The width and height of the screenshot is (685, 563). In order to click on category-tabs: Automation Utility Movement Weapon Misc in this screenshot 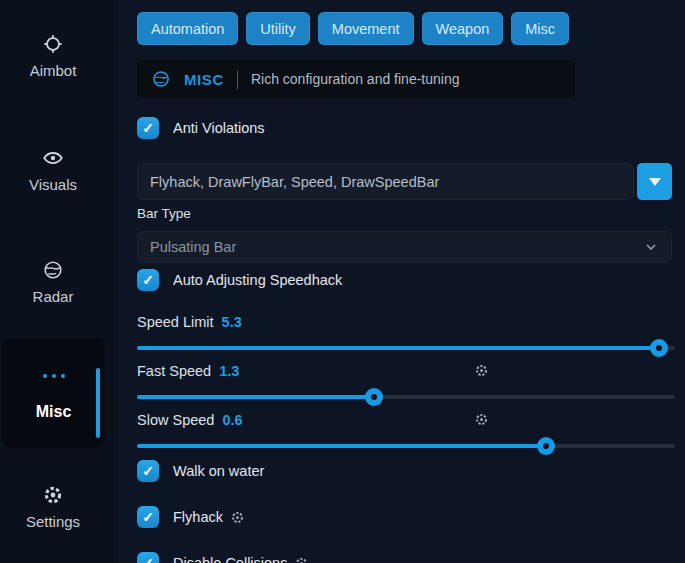, I will do `click(406, 28)`.